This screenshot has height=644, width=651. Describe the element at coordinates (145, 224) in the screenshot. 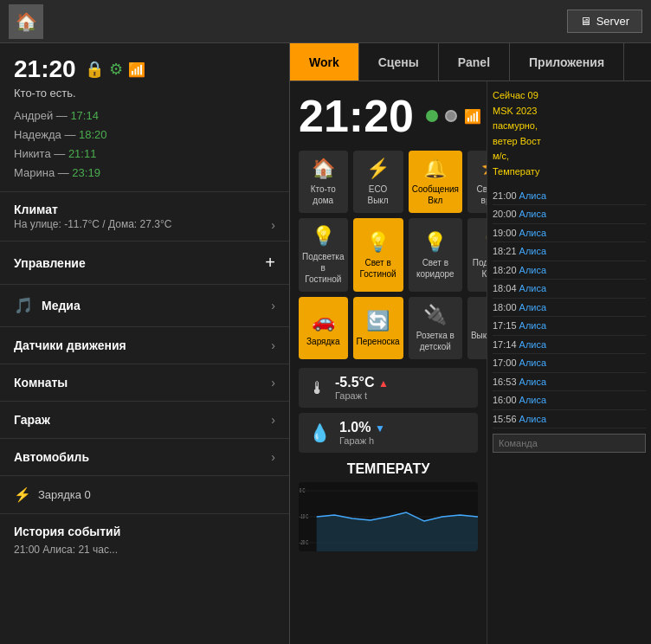

I see `climate-detail: На улице: -11.7°C / Дома: 27.3°C ›` at that location.